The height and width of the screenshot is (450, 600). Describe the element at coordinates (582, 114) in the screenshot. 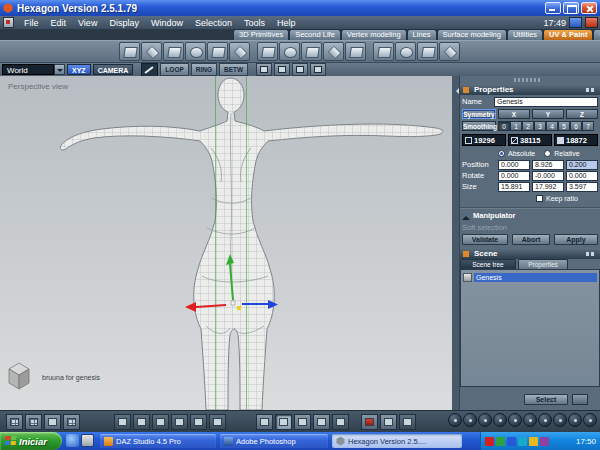

I see `axis-z-header: Z` at that location.